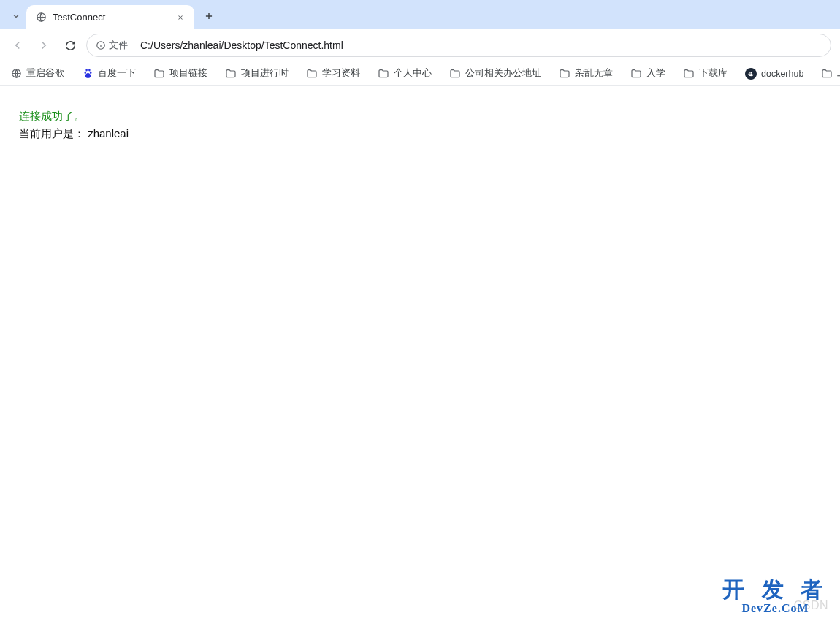  I want to click on bookmark-item: 杂乱无章, so click(586, 73).